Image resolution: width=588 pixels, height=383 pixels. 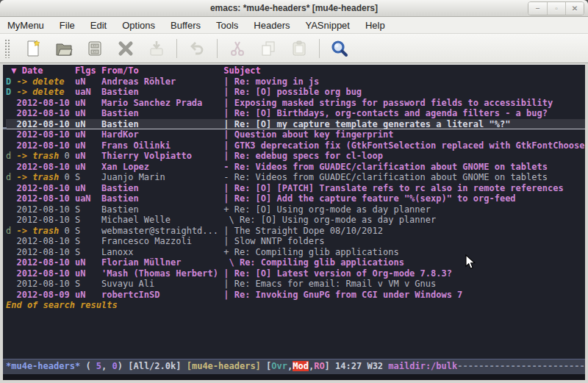 I want to click on fringe-indicator, so click(x=4, y=128).